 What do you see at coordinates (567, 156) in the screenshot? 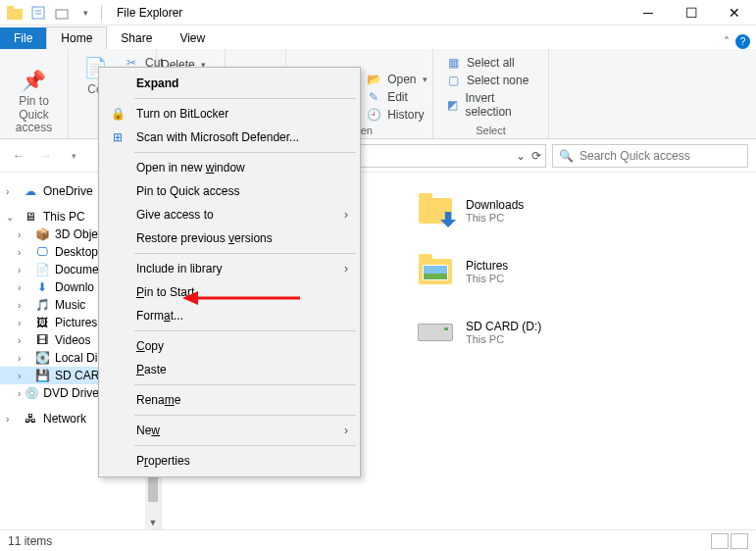
I see `search-icon: 🔍` at bounding box center [567, 156].